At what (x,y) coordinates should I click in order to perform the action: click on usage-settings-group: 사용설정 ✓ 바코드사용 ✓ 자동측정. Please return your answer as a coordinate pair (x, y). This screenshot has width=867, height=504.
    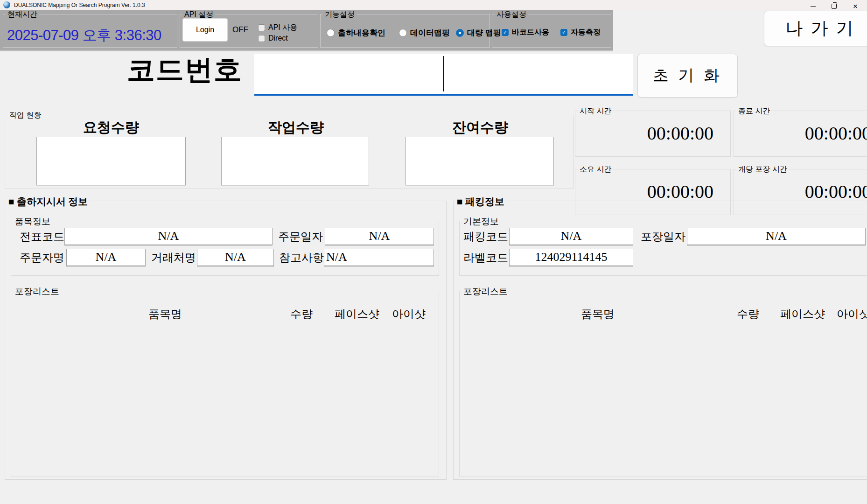
    Looking at the image, I should click on (552, 31).